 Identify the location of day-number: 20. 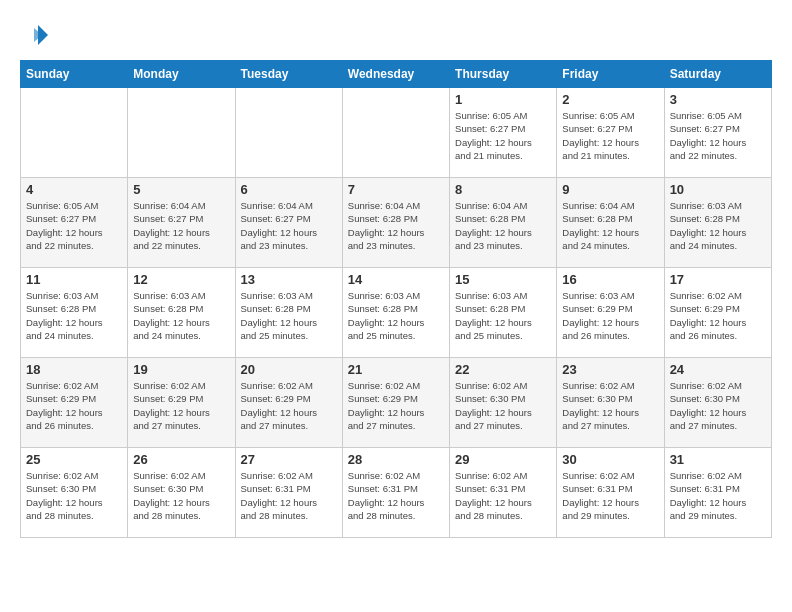
(289, 370).